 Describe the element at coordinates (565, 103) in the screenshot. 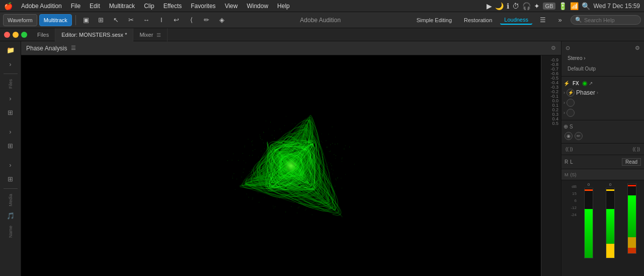

I see `effect2-collapse: ›` at that location.